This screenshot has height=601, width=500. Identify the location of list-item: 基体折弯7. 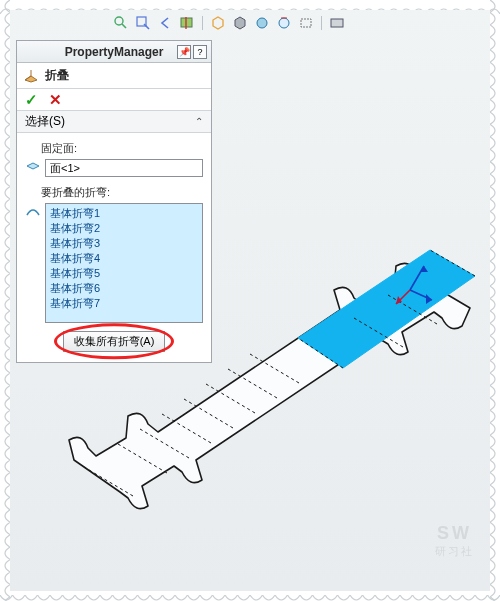
(124, 304).